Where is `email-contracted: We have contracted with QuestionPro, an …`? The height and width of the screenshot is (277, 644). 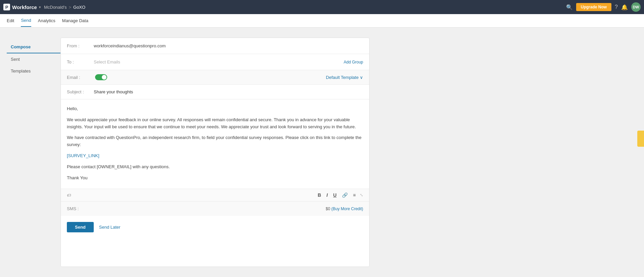
email-contracted: We have contracted with QuestionPro, an … is located at coordinates (215, 141).